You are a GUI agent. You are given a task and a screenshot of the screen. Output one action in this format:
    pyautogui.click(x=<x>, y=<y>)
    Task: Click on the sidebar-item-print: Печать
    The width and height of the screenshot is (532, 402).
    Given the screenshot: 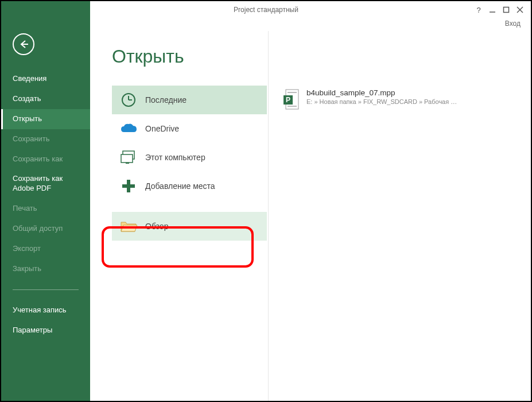 What is the action you would take?
    pyautogui.click(x=46, y=209)
    